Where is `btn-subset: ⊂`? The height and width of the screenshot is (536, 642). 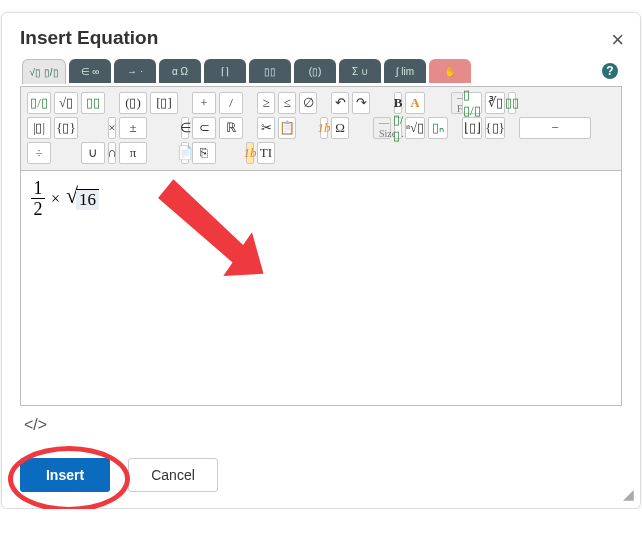 btn-subset: ⊂ is located at coordinates (204, 128).